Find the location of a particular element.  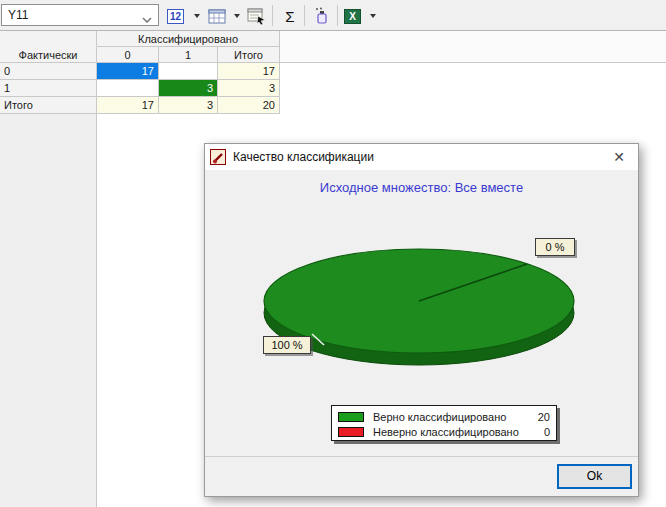

row-label-total: Итого is located at coordinates (48, 106).